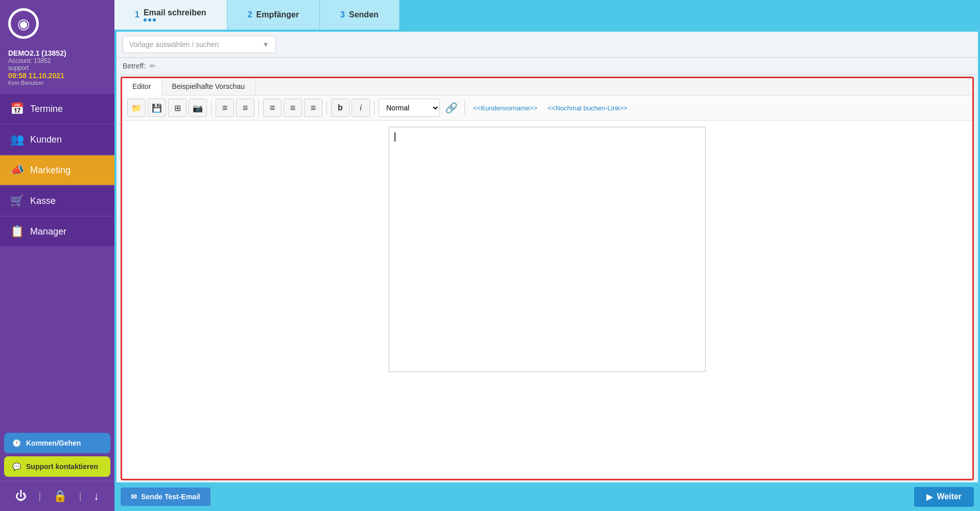 The height and width of the screenshot is (511, 980). I want to click on tab1-label: Email schreiben, so click(175, 13).